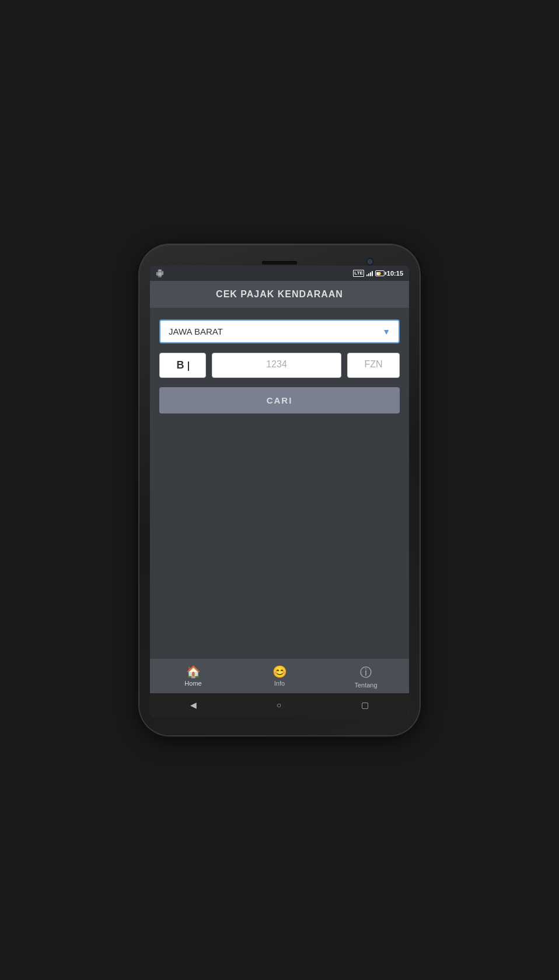 The width and height of the screenshot is (559, 980). I want to click on nav-label-info: Info, so click(280, 683).